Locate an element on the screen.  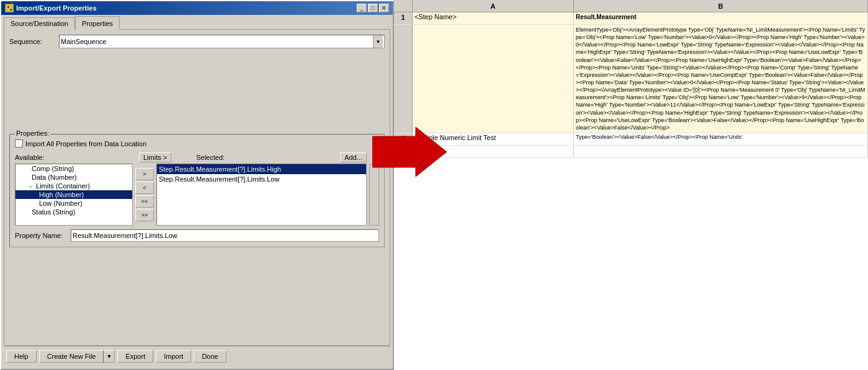
limits-button: Limits > is located at coordinates (155, 157).